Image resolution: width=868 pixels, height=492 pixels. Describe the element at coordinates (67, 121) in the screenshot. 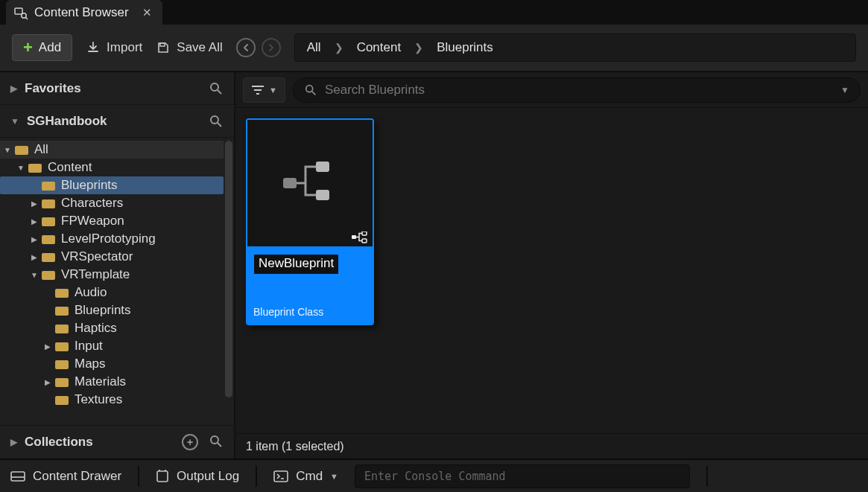

I see `project-label: SGHandbook` at that location.